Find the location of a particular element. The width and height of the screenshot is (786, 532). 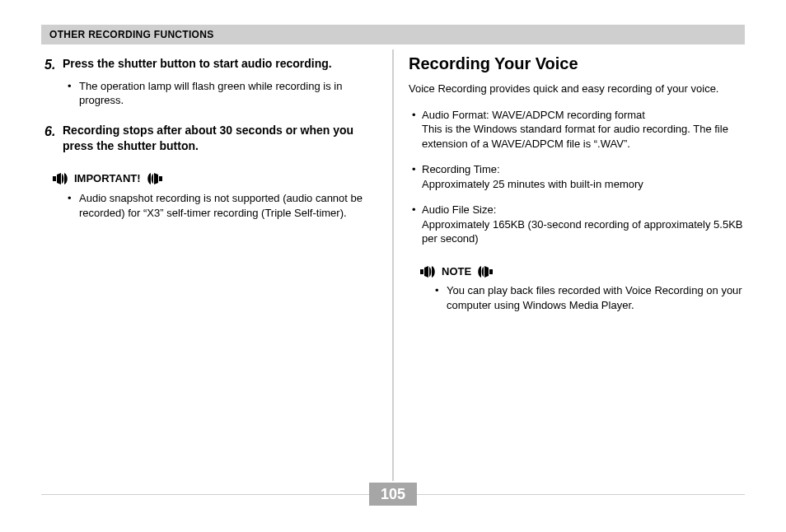

step-text: Press the shutter button to start audio … is located at coordinates (198, 64).